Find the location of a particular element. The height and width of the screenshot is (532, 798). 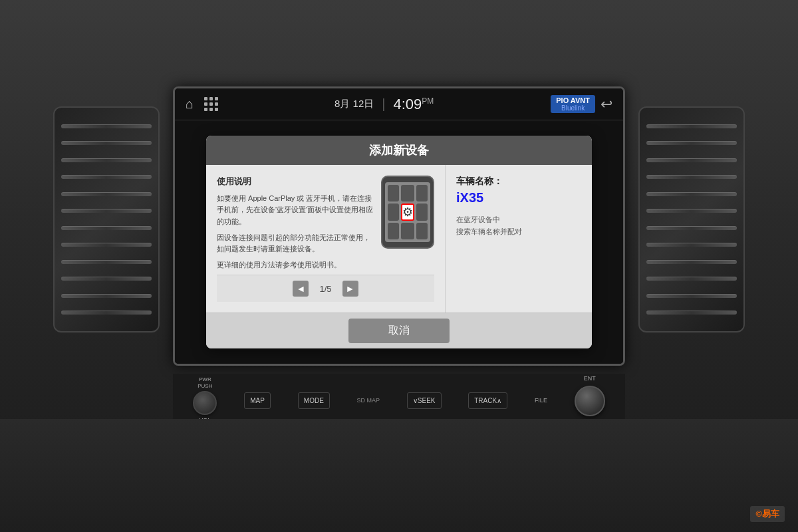

time-display: 4:09PM is located at coordinates (414, 104).